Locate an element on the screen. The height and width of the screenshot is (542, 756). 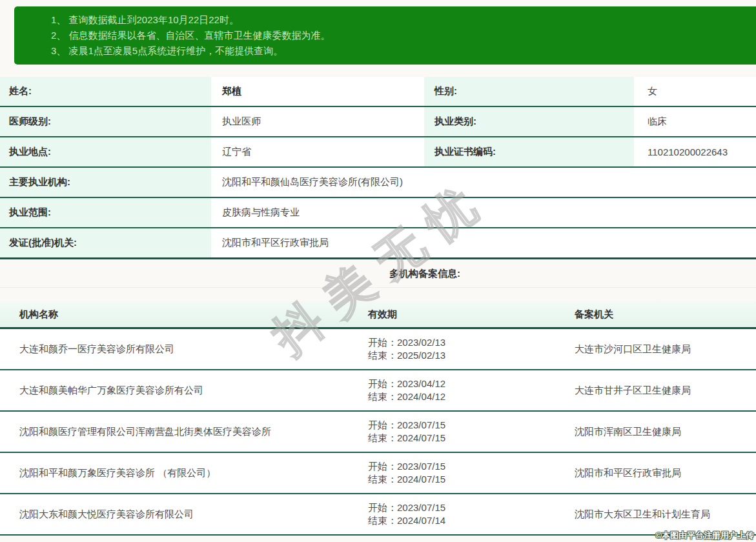
validity-end: 结束：2024/07/14 is located at coordinates (462, 521).